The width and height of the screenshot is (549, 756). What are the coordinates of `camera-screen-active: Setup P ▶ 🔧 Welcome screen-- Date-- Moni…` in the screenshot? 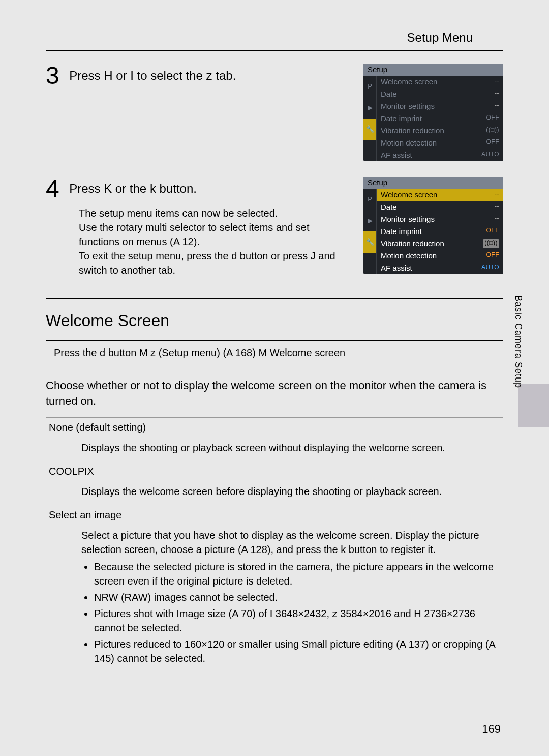 It's located at (433, 225).